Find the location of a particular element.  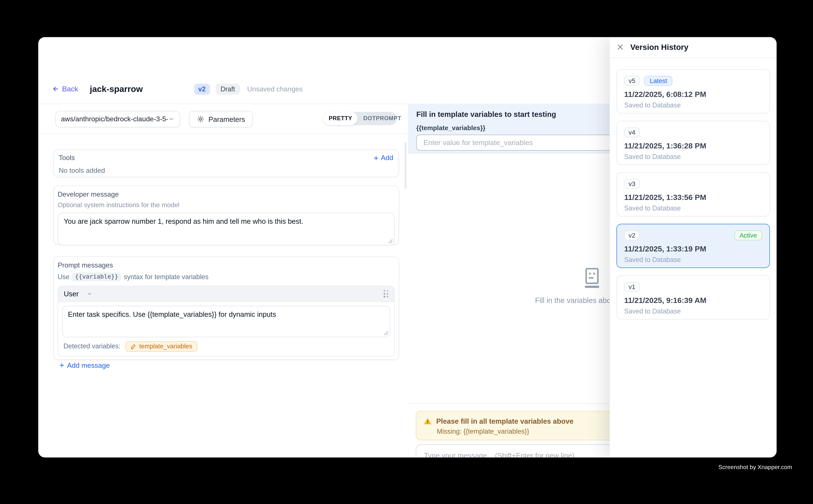

role-selector: User is located at coordinates (78, 293).